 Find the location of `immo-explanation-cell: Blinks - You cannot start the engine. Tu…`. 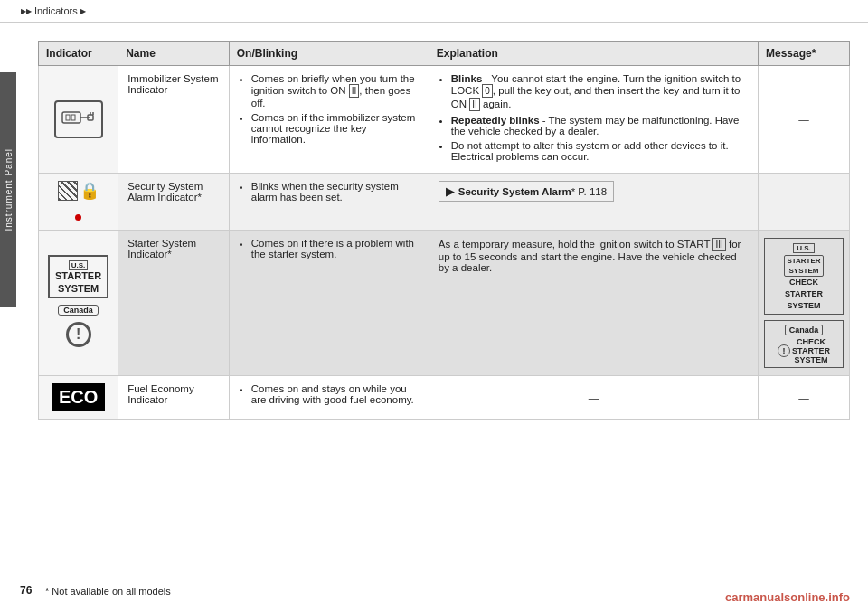

immo-explanation-cell: Blinks - You cannot start the engine. Tu… is located at coordinates (593, 119).